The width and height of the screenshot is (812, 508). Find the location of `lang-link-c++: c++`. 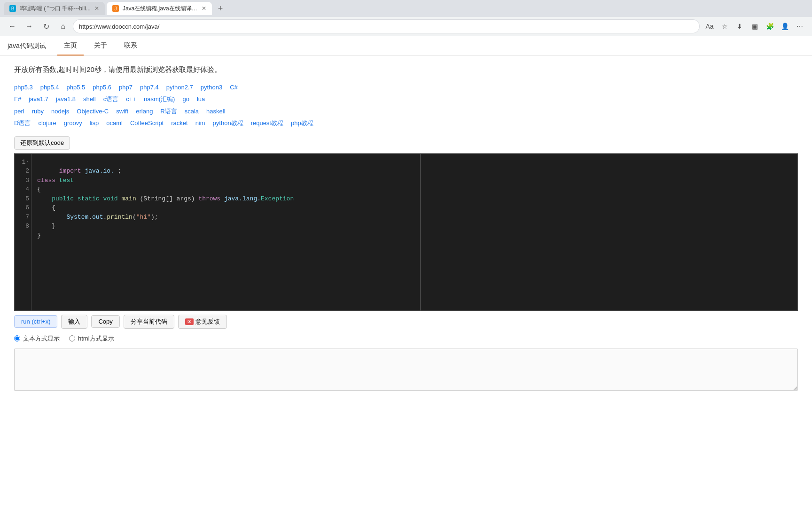

lang-link-c++: c++ is located at coordinates (131, 99).